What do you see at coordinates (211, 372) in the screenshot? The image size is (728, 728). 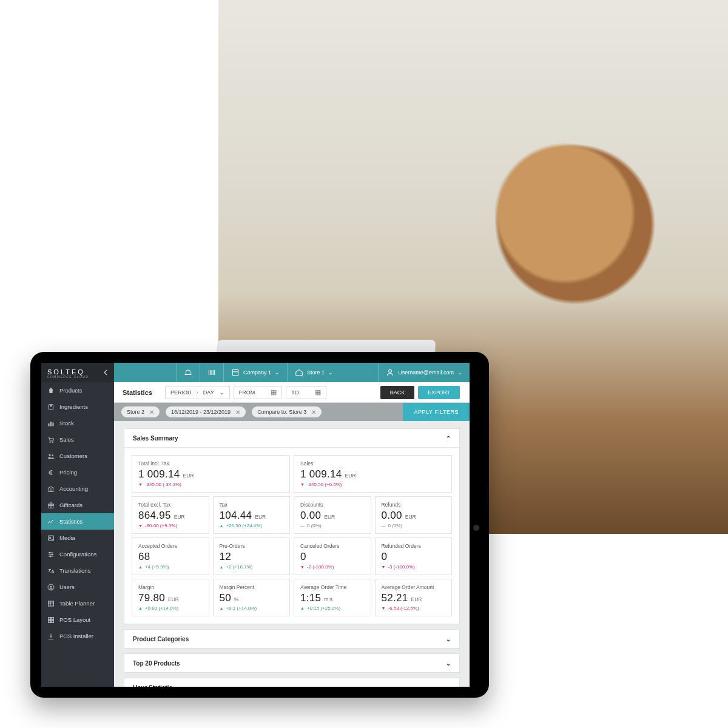 I see `scan-button` at bounding box center [211, 372].